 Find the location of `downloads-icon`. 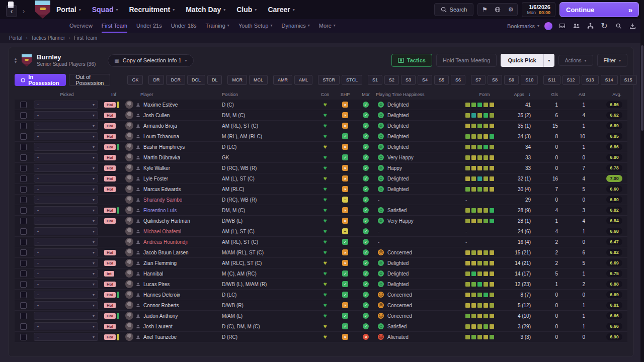

downloads-icon is located at coordinates (632, 26).